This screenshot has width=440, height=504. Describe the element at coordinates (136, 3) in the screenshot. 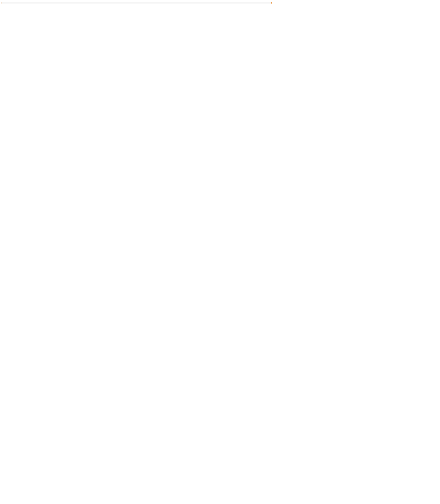

I see `uml-class-title: Model` at that location.